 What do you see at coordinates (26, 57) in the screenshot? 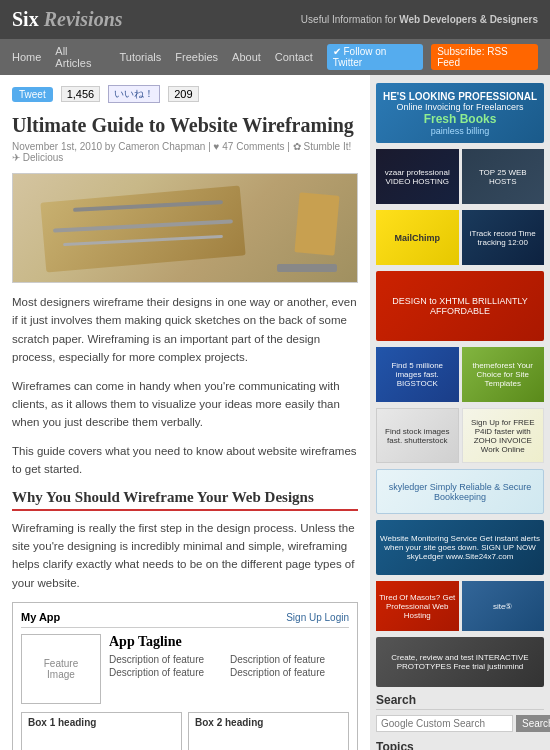
I see `nav-home: Home` at bounding box center [26, 57].